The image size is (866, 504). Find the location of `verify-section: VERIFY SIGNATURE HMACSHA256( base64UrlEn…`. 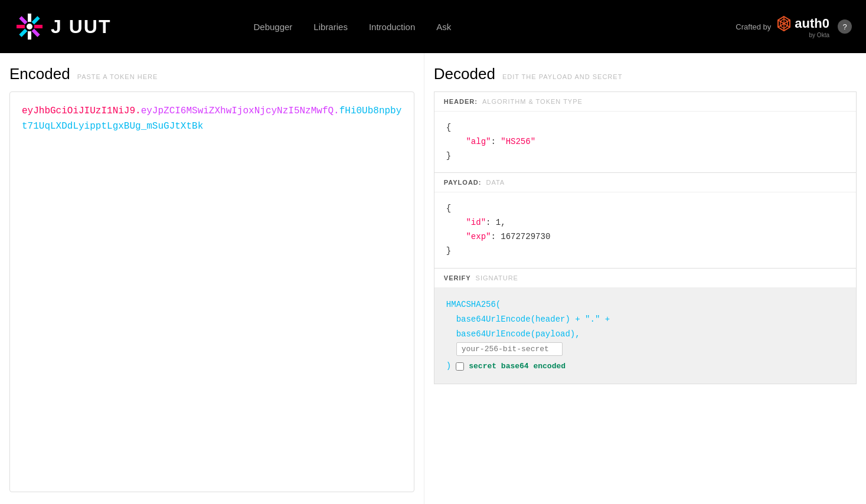

verify-section: VERIFY SIGNATURE HMACSHA256( base64UrlEn… is located at coordinates (645, 326).